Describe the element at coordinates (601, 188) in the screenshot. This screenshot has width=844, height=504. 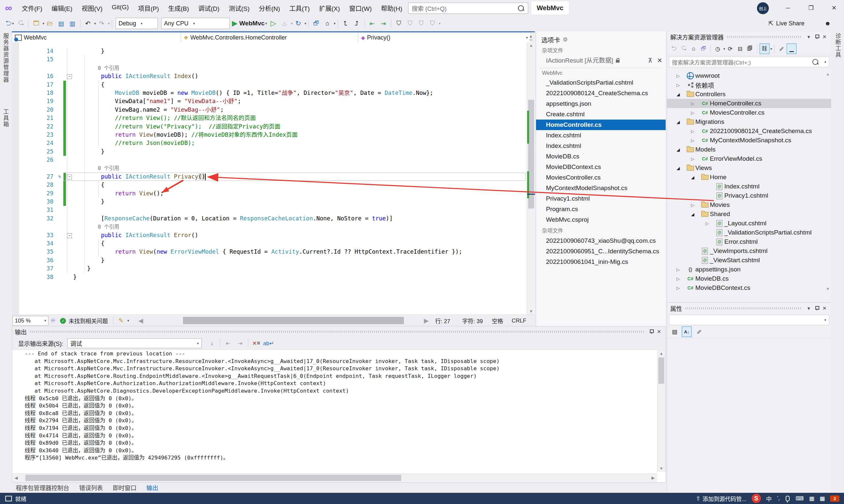
I see `document-tab: MyContextModelSnapshot.cs` at that location.